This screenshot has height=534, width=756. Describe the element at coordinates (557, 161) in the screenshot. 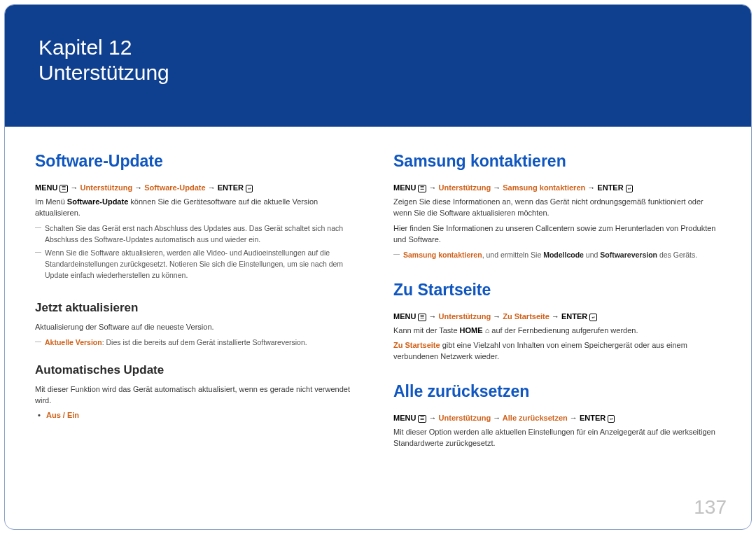

I see `heading-contact-samsung: Samsung kontaktieren` at that location.